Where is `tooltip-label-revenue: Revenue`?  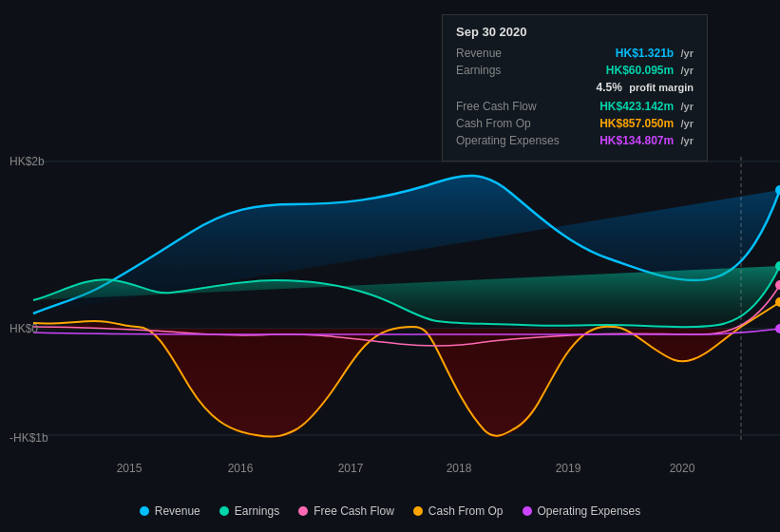 tooltip-label-revenue: Revenue is located at coordinates (504, 53).